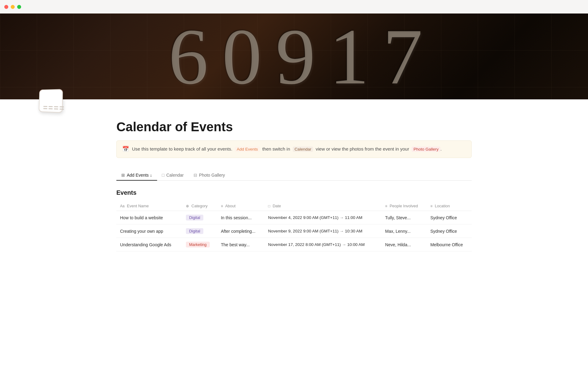 The image size is (588, 368). I want to click on col-header-category: ⊕ Category, so click(200, 206).